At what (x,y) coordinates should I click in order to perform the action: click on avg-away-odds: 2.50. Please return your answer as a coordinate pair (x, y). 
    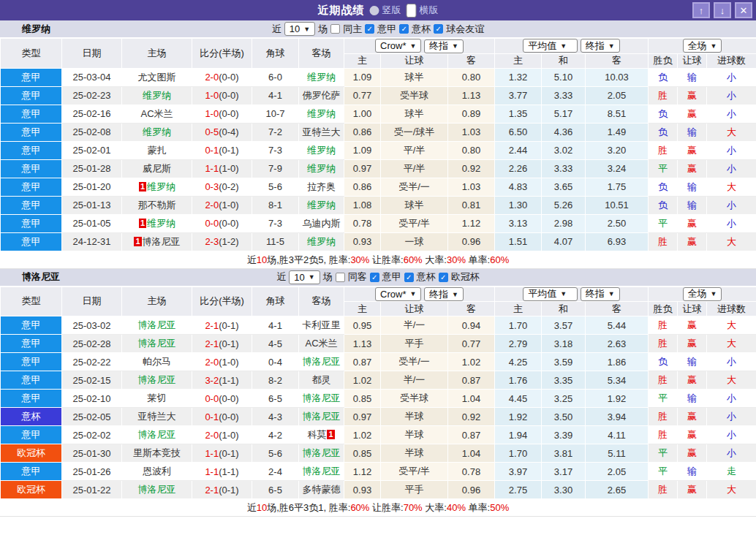
    Looking at the image, I should click on (617, 224).